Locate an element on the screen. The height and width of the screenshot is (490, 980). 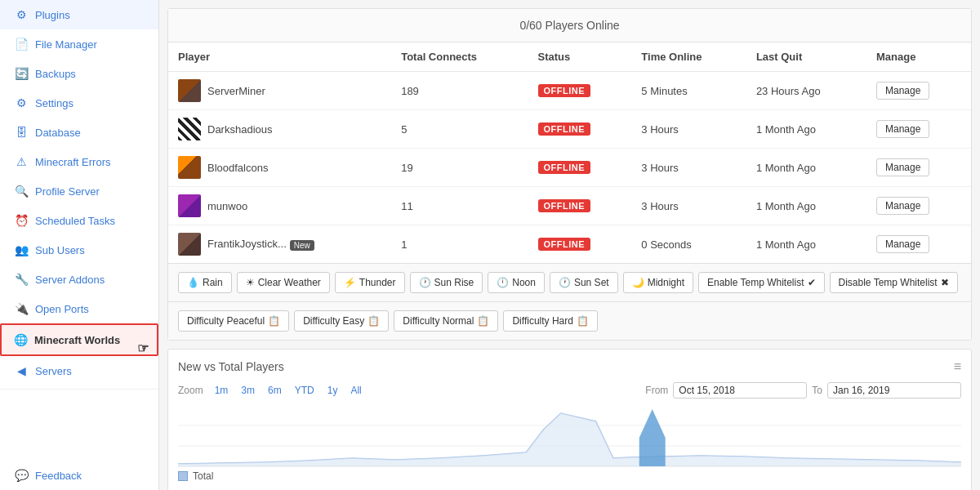
sidebar-label: Server Addons is located at coordinates (70, 279).